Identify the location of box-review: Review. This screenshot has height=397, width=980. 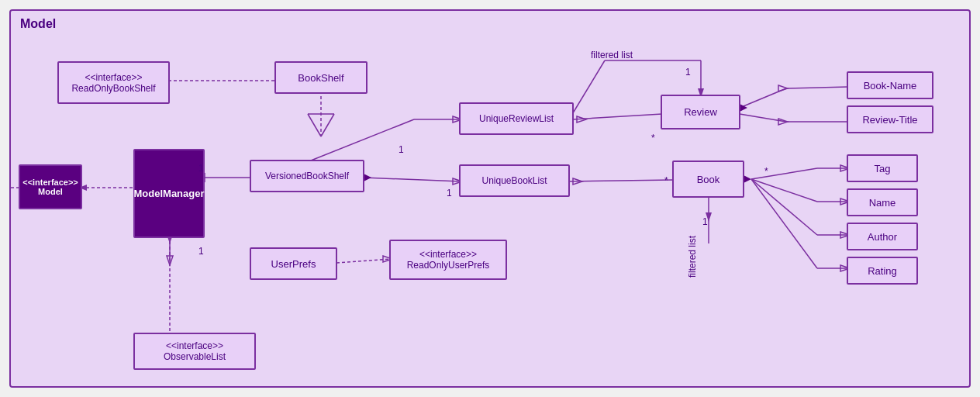
(701, 112).